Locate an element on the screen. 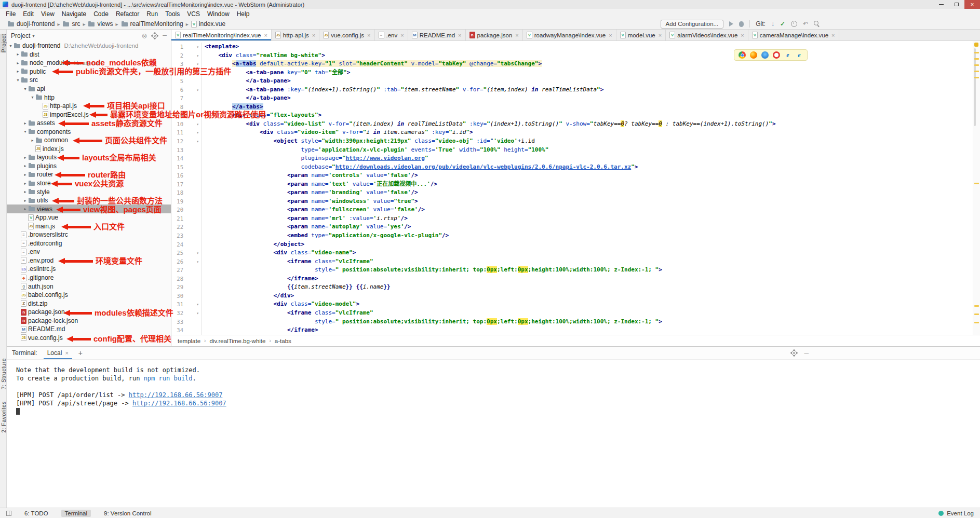 The width and height of the screenshot is (980, 518). event-log-button: Event Log is located at coordinates (956, 513).